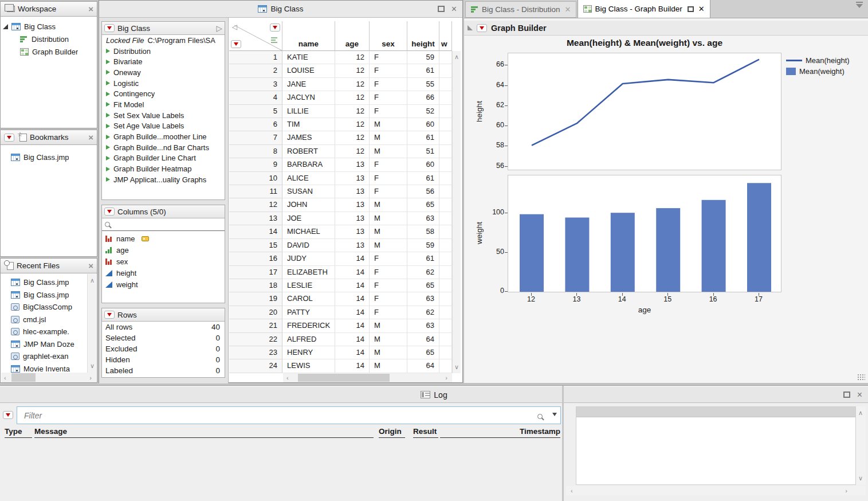  I want to click on tab-close-icon: ✕, so click(701, 9).